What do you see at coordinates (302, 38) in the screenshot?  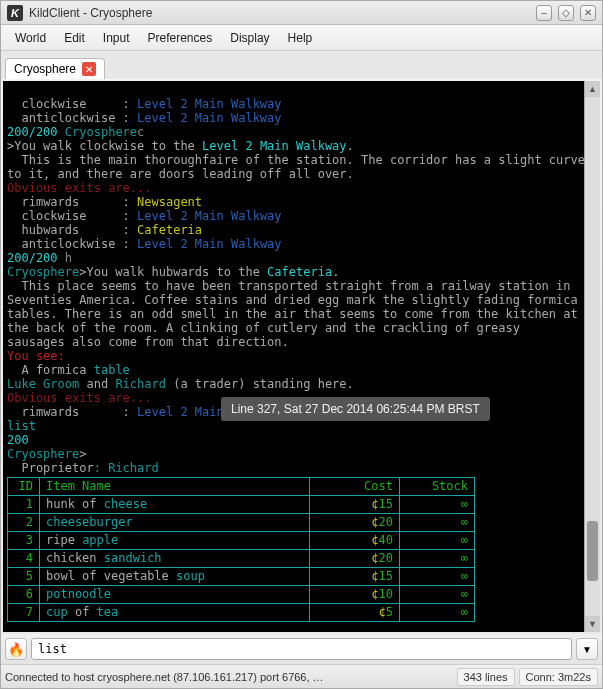 I see `menubar: World Edit Input Preferences Display Hel…` at bounding box center [302, 38].